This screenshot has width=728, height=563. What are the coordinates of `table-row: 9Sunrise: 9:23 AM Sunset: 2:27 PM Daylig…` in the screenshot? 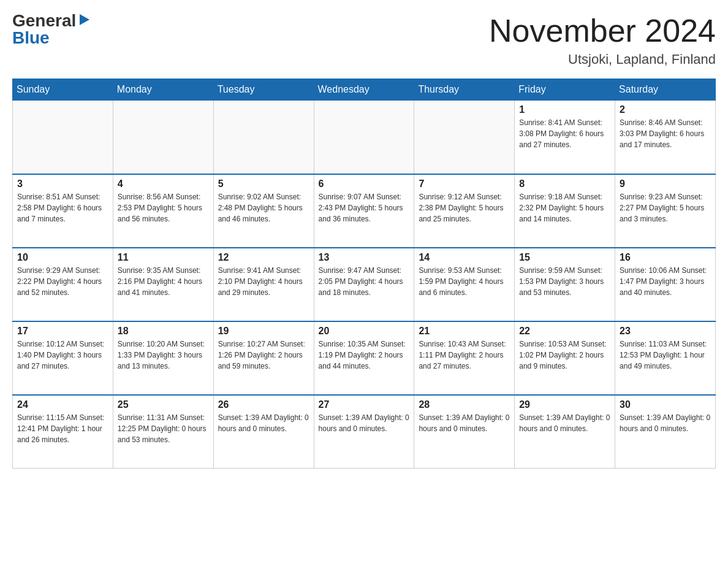 It's located at (665, 211).